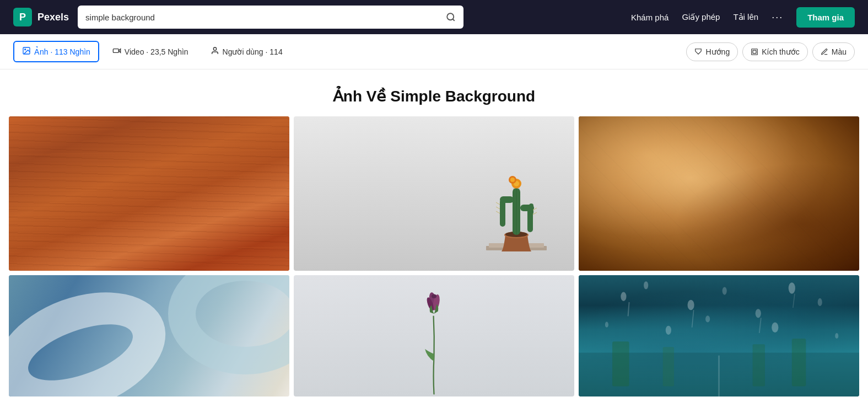  Describe the element at coordinates (434, 52) in the screenshot. I see `filter-bar: Ảnh · 113 Nghìn Video · 23,5 Nghìn Người…` at that location.